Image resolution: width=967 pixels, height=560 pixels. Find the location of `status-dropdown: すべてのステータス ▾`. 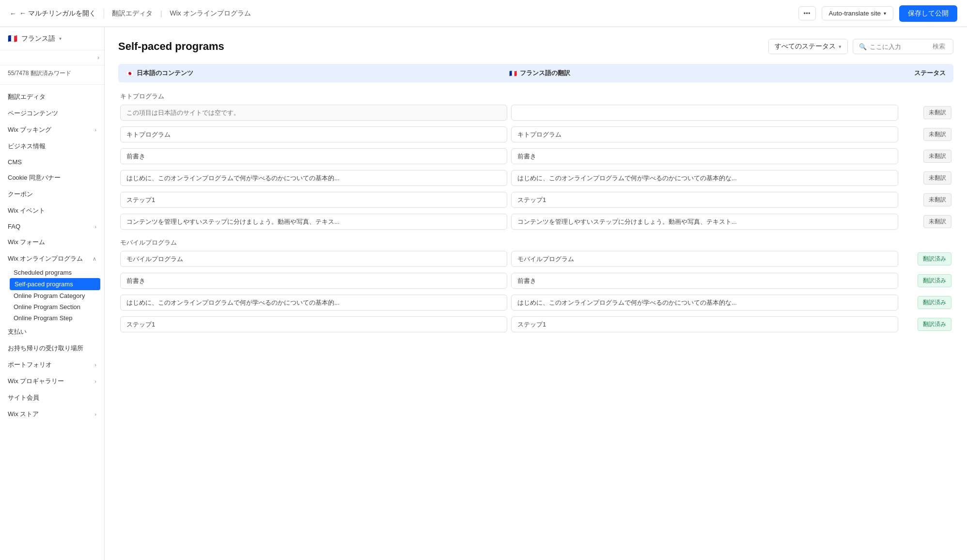

status-dropdown: すべてのステータス ▾ is located at coordinates (808, 47).